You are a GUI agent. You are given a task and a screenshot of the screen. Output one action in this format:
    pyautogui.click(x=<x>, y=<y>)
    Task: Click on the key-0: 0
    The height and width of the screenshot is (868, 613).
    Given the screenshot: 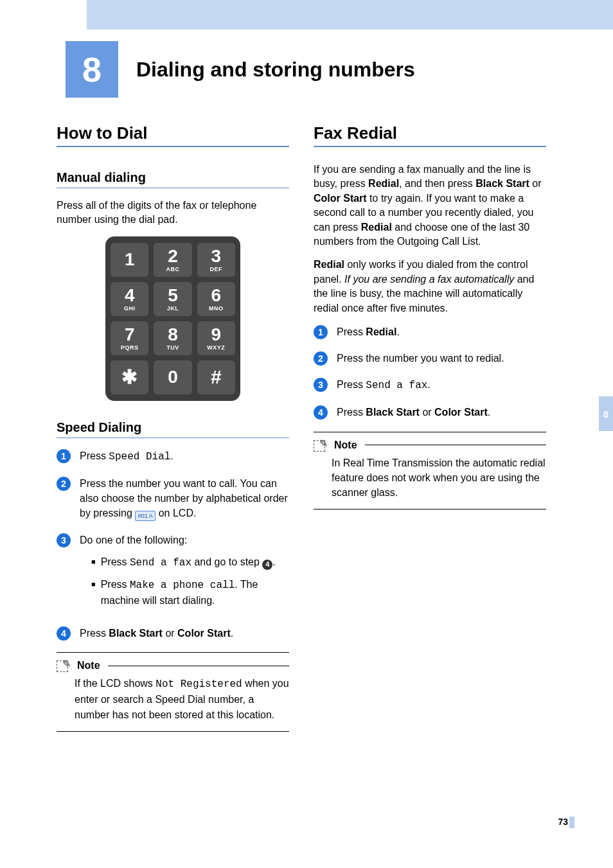 What is the action you would take?
    pyautogui.click(x=172, y=378)
    